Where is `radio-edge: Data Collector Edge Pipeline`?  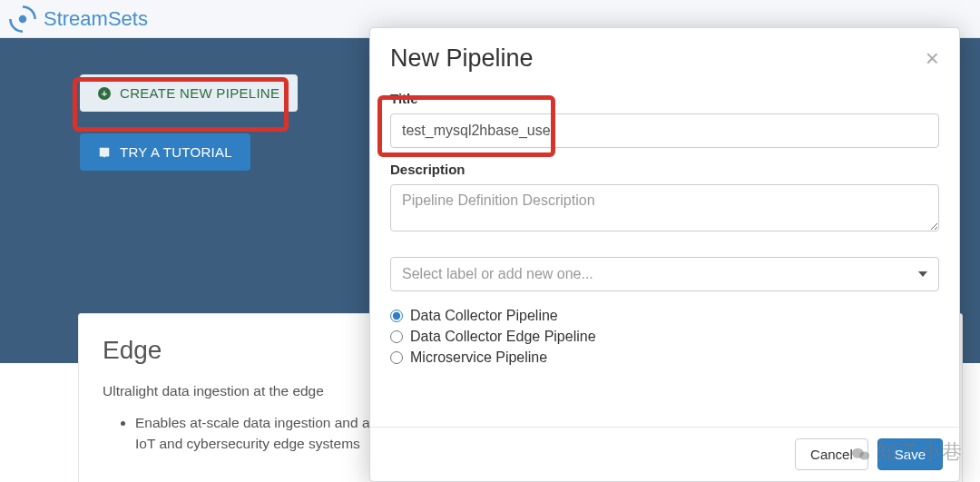 radio-edge: Data Collector Edge Pipeline is located at coordinates (664, 337).